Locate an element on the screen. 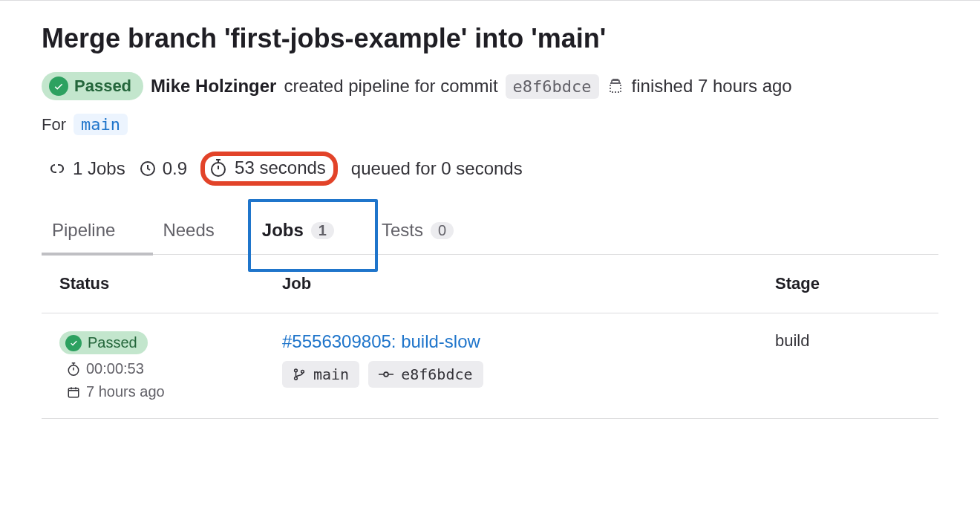 The height and width of the screenshot is (514, 980). link-icon is located at coordinates (57, 169).